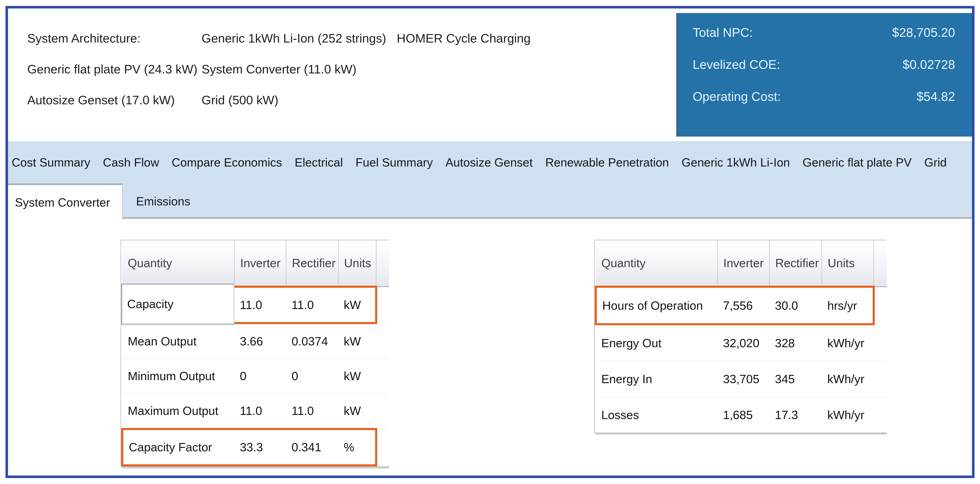  I want to click on tab-cost-summary: Cost Summary, so click(51, 162).